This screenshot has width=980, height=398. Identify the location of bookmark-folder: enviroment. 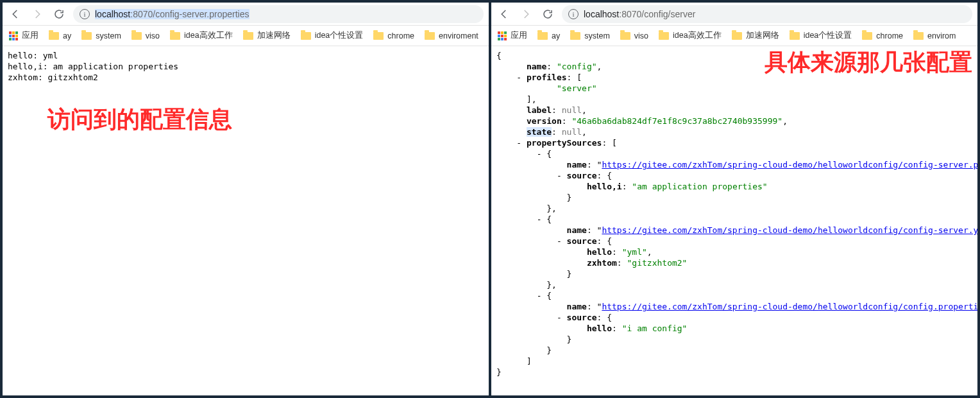
(452, 36).